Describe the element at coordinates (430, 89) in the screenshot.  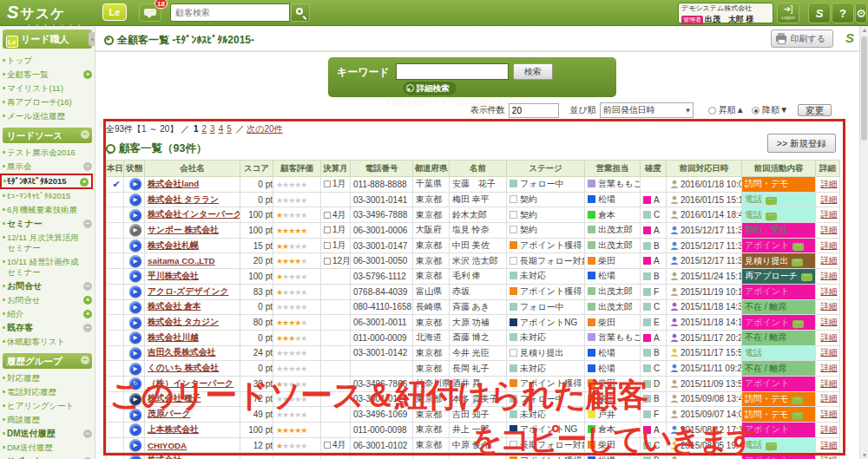
I see `advanced-search-button: 詳細検索` at that location.